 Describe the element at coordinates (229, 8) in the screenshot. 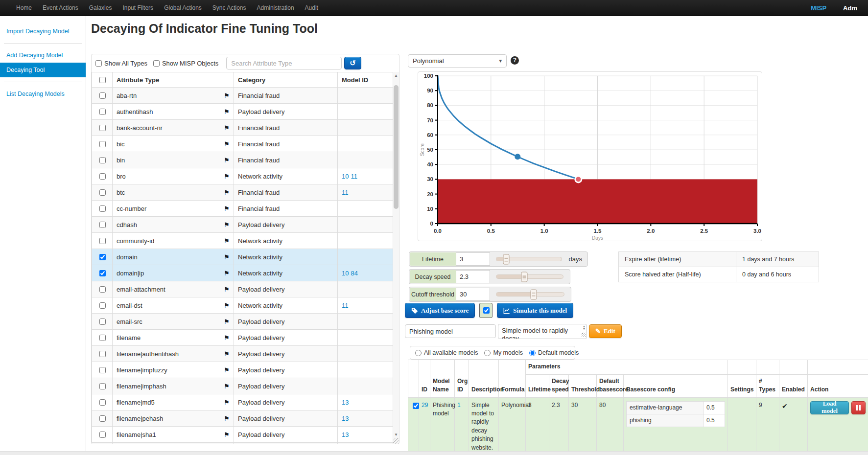

I see `nav-item-sync-actions: Sync Actions` at that location.